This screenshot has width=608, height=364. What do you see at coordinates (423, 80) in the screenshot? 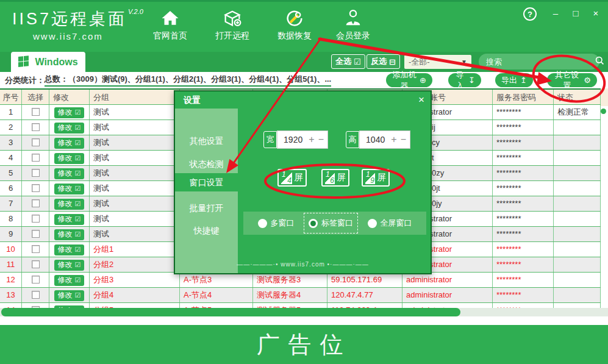
I see `plus-circle-icon: ⊕` at bounding box center [423, 80].